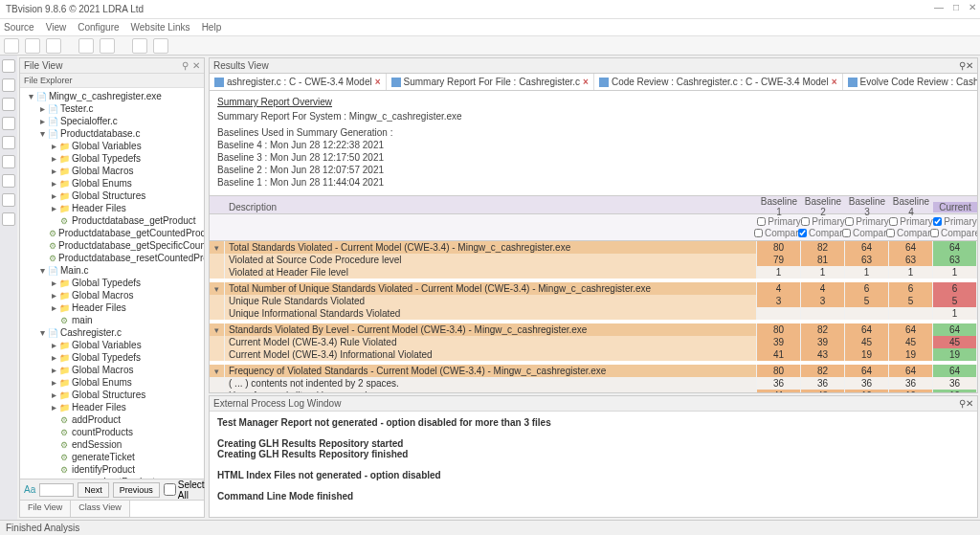  What do you see at coordinates (112, 419) in the screenshot?
I see `tree-node: ⚙addProduct` at bounding box center [112, 419].